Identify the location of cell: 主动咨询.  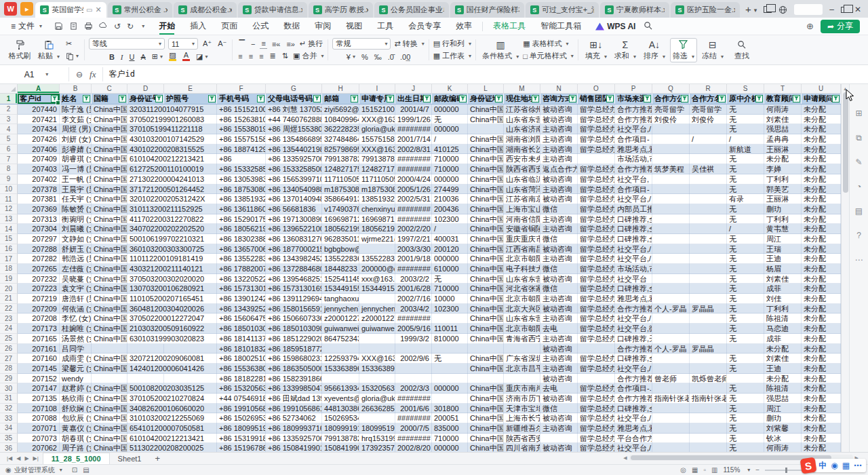
(559, 190).